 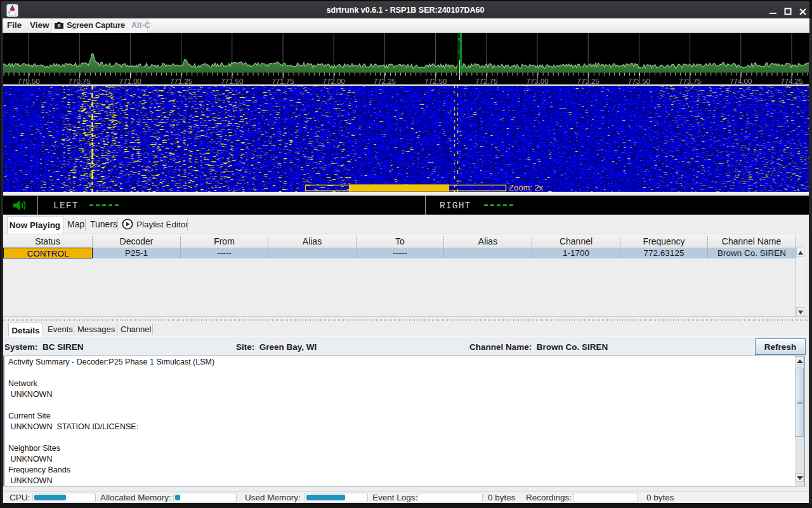 I want to click on svg-text: 773.00, so click(x=537, y=81).